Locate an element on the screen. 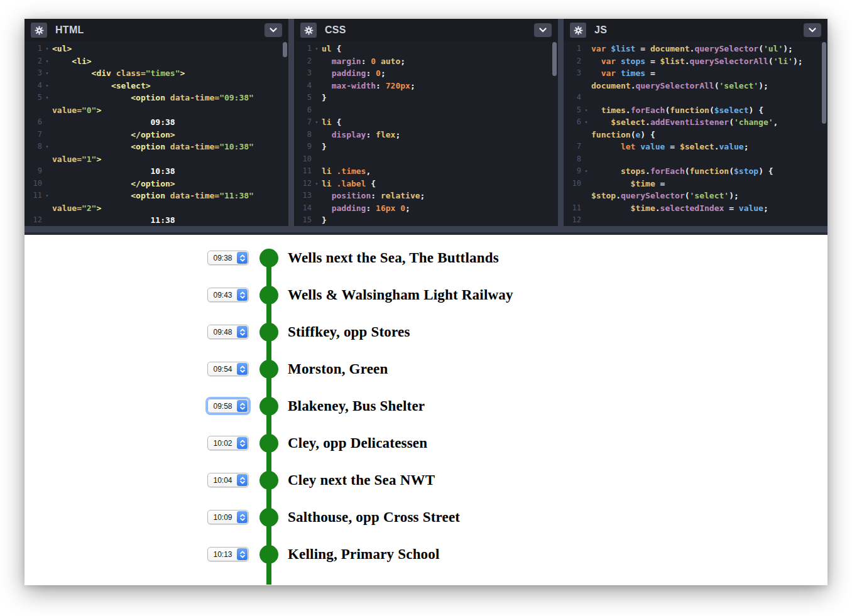  bus-stop-row: 09:38Wells next the Sea, The Buttlands is located at coordinates (426, 257).